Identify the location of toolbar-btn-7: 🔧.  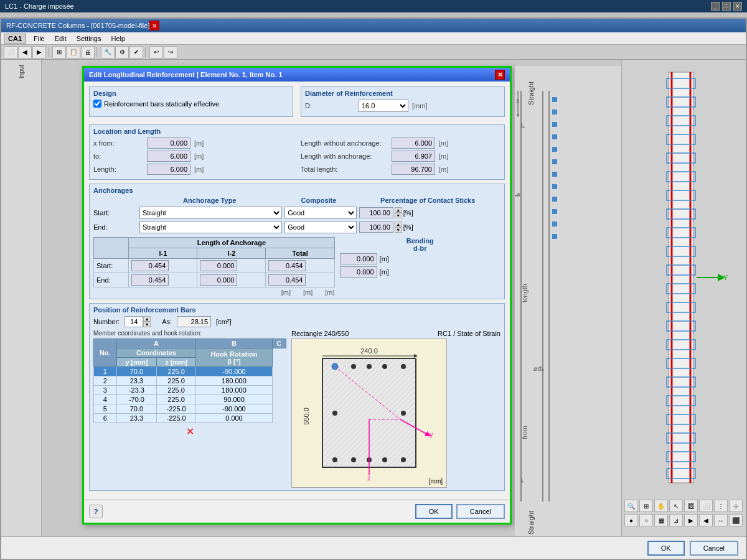
(108, 52).